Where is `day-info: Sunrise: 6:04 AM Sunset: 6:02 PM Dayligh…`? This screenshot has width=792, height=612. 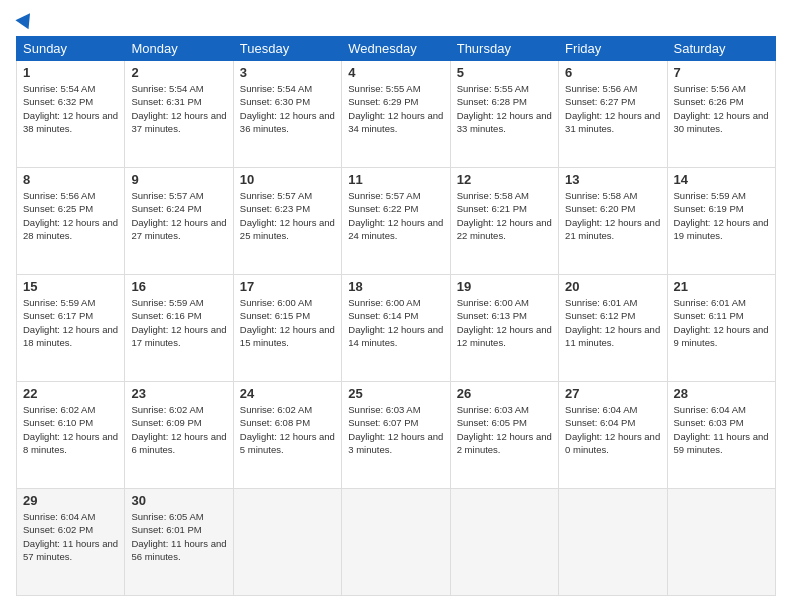 day-info: Sunrise: 6:04 AM Sunset: 6:02 PM Dayligh… is located at coordinates (70, 536).